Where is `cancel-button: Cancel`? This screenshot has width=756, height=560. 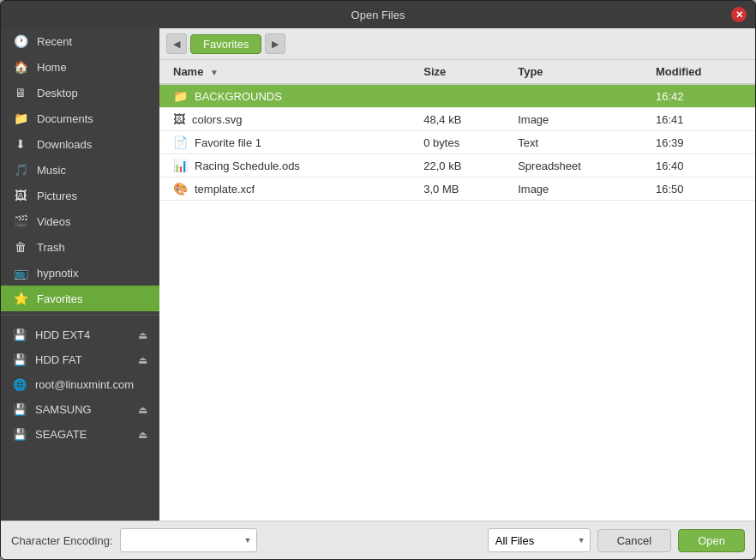 cancel-button: Cancel is located at coordinates (634, 540).